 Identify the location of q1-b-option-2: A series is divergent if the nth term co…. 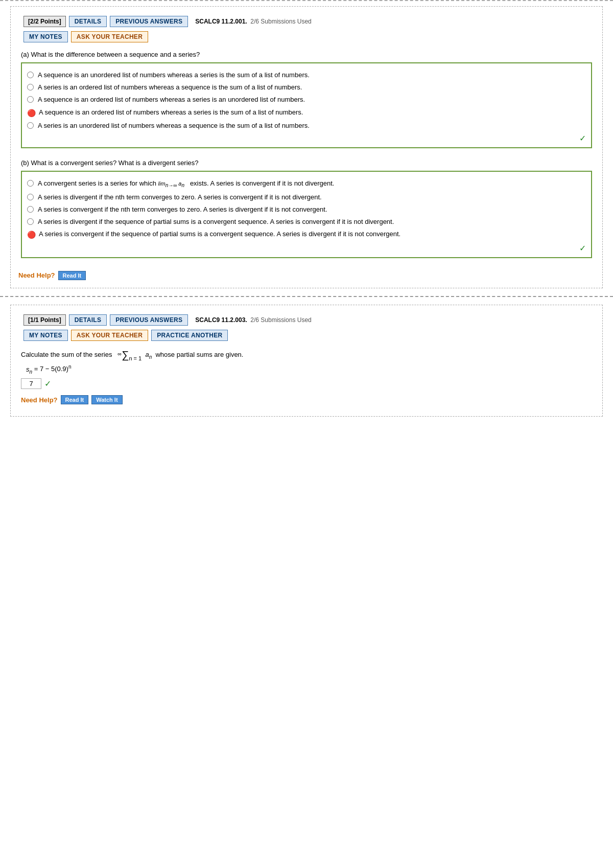
(306, 197).